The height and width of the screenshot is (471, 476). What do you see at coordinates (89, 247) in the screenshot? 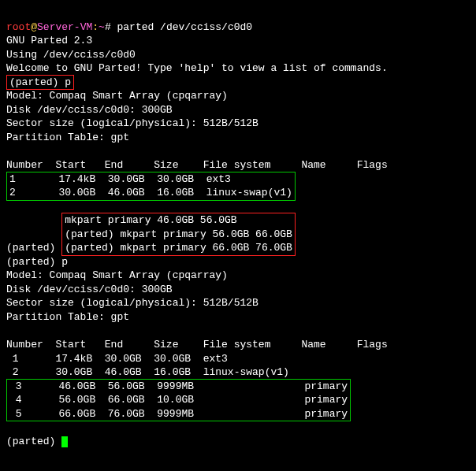
I see `parted-prompt-4: (parted)` at bounding box center [89, 247].